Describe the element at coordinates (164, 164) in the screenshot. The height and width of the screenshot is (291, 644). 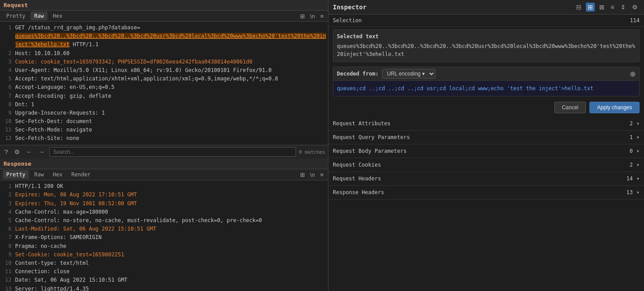
I see `response-title: Response` at that location.